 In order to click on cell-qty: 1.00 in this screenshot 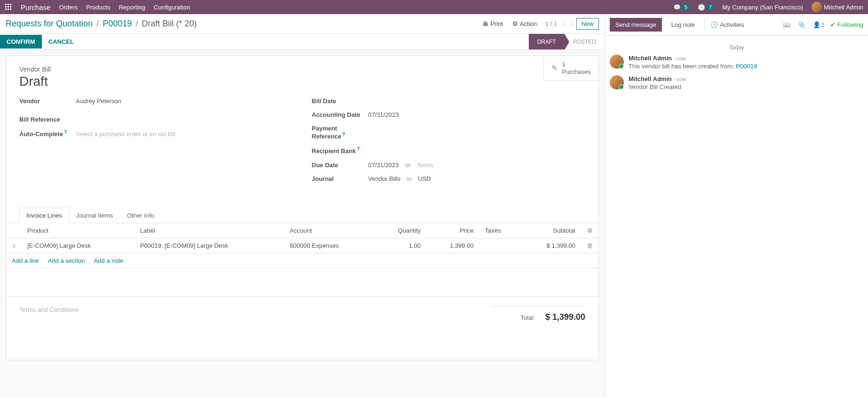, I will do `click(401, 245)`.